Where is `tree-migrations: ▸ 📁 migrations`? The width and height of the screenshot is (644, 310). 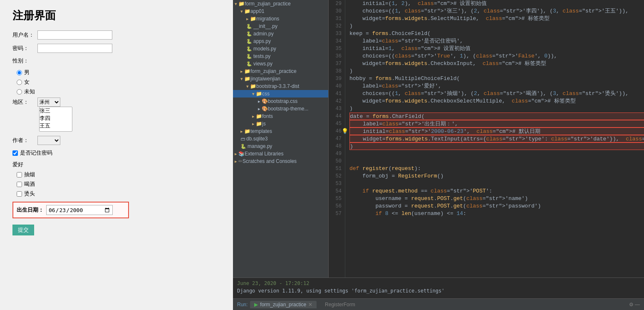 tree-migrations: ▸ 📁 migrations is located at coordinates (280, 19).